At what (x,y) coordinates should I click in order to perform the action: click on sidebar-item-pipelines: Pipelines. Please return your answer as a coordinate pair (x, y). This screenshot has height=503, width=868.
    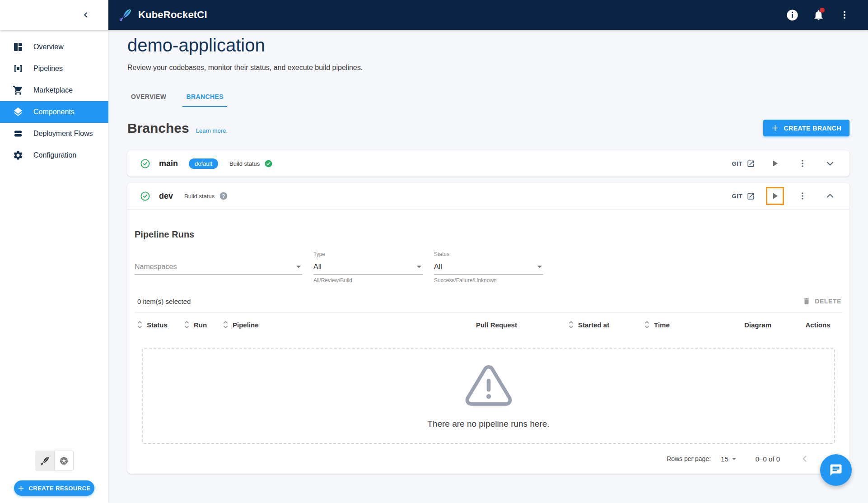
    Looking at the image, I should click on (54, 69).